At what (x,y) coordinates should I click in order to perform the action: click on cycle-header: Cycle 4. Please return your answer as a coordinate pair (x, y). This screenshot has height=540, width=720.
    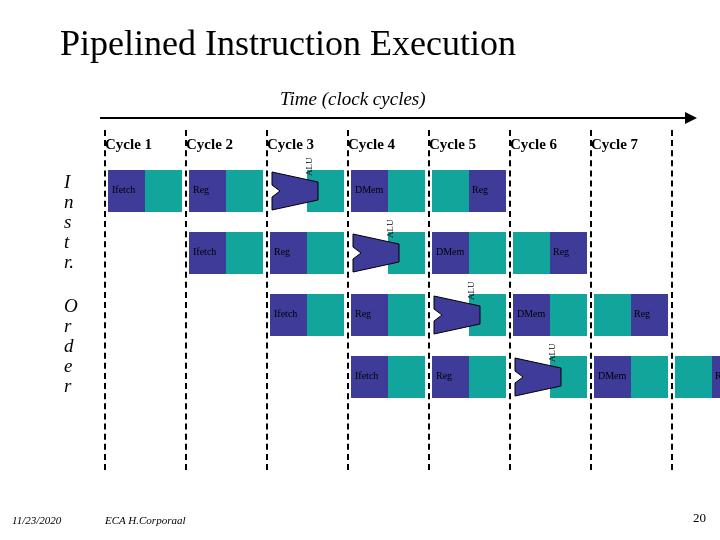
    Looking at the image, I should click on (388, 144).